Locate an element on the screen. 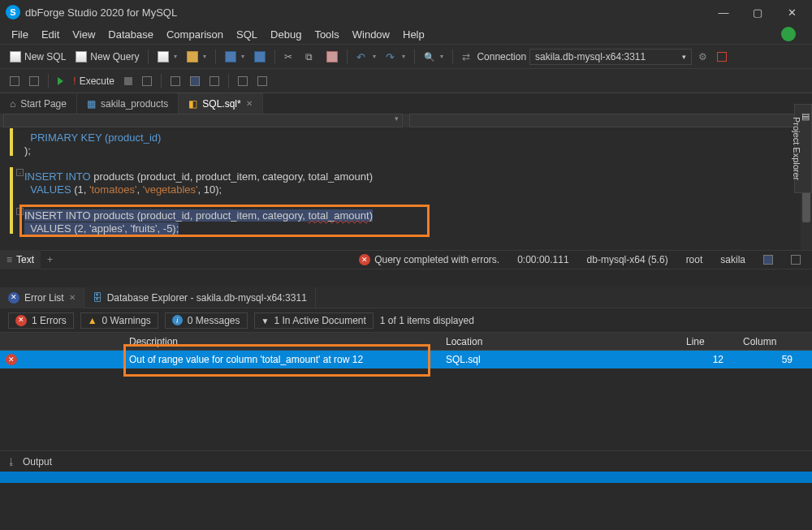 This screenshot has height=530, width=812. undo-button: ▾ is located at coordinates (366, 57).